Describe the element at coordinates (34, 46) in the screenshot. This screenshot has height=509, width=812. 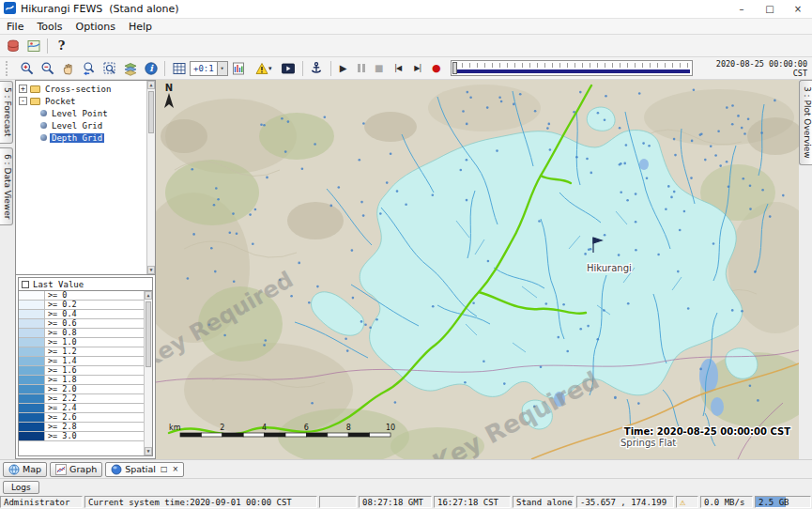
I see `explorer-map-icon` at that location.